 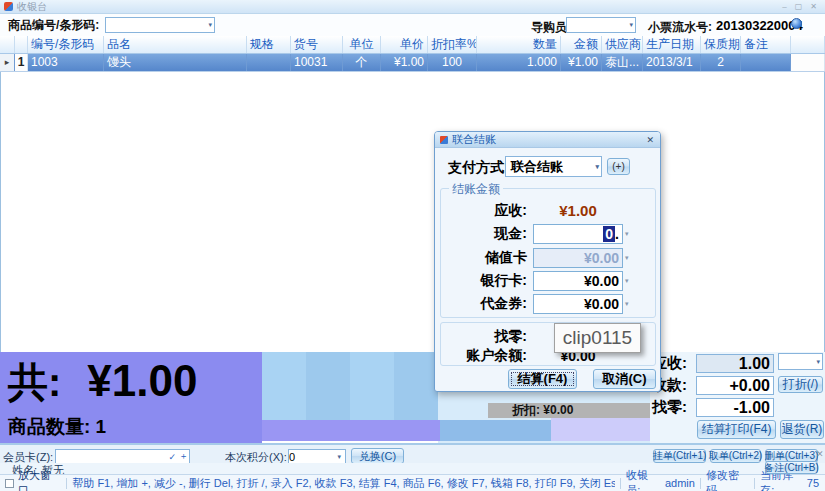 I want to click on col-header: 单位, so click(x=362, y=44).